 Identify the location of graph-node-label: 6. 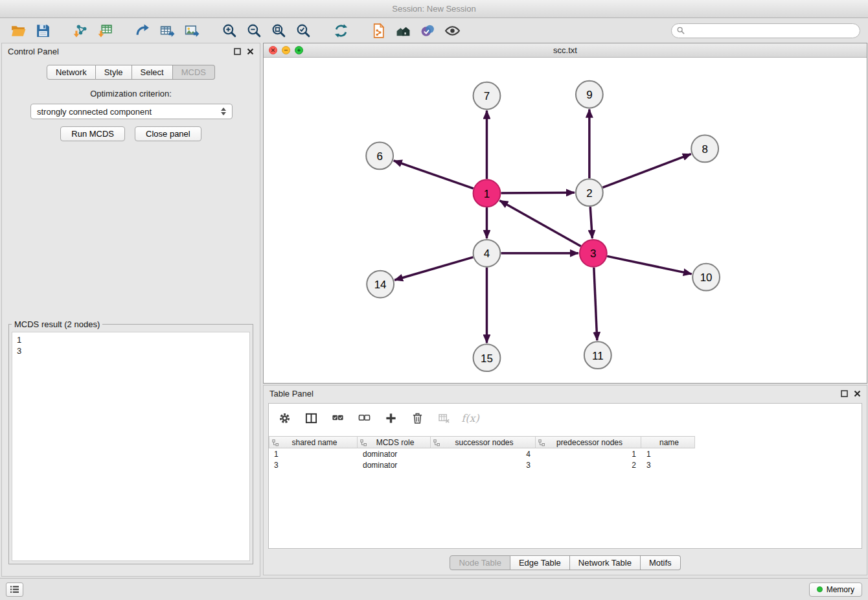
(380, 157).